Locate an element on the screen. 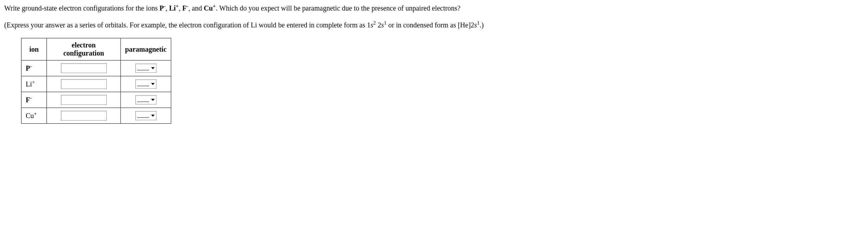 This screenshot has height=225, width=868. config-input-p is located at coordinates (84, 68).